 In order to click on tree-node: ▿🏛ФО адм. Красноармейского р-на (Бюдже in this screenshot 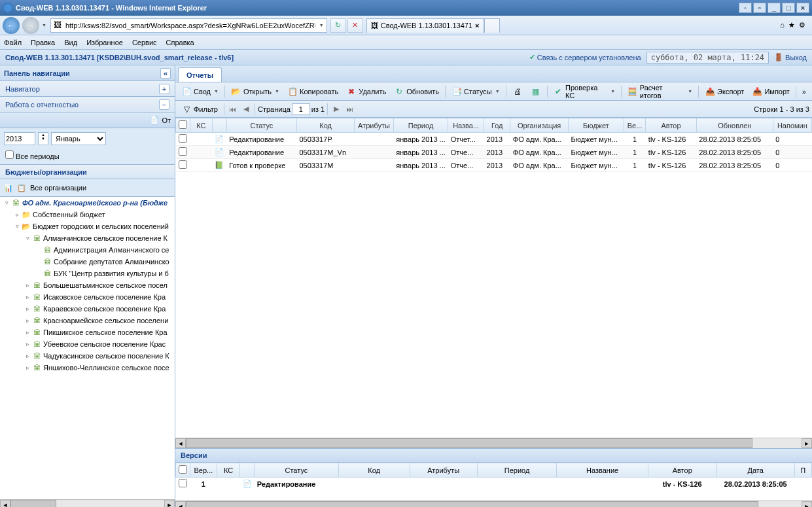, I will do `click(88, 203)`.